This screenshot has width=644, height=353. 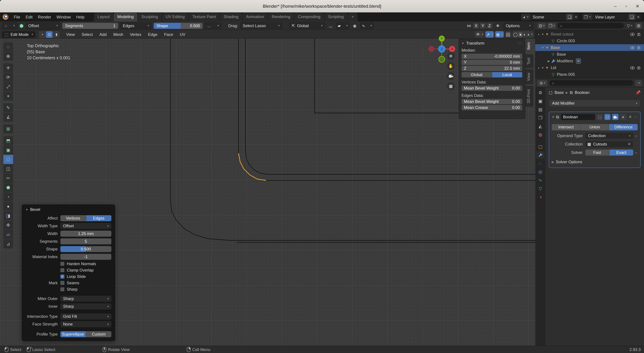 What do you see at coordinates (638, 83) in the screenshot?
I see `properties-options-dropdown: ▾` at bounding box center [638, 83].